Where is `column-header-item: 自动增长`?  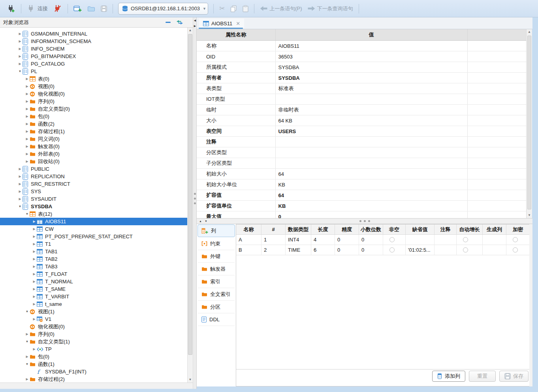 column-header-item: 自动增长 is located at coordinates (470, 229).